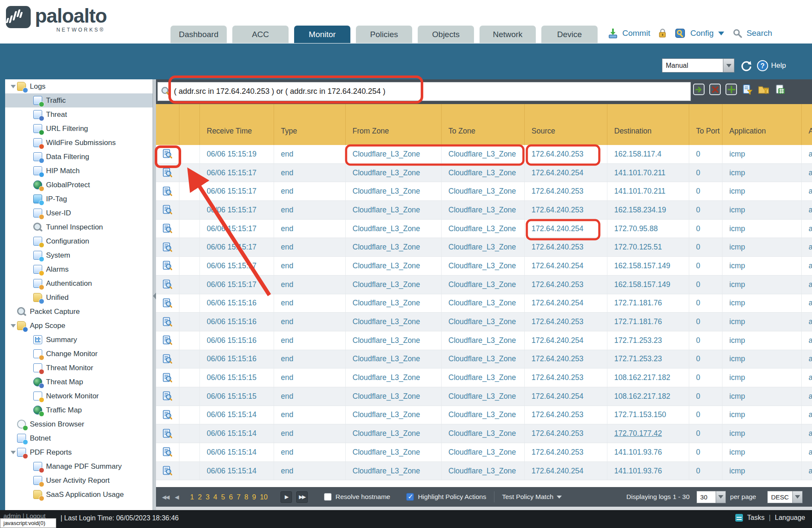  Describe the element at coordinates (702, 33) in the screenshot. I see `config-menu: Config` at that location.